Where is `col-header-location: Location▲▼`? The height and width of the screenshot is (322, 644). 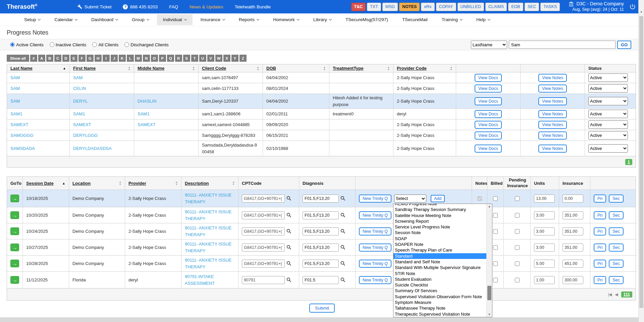
col-header-location: Location▲▼ is located at coordinates (97, 183).